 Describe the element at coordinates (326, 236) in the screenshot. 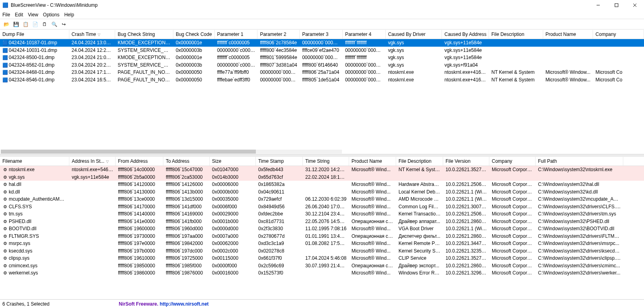

I see `driver-cell: 01.01.1991 13:42:05` at that location.